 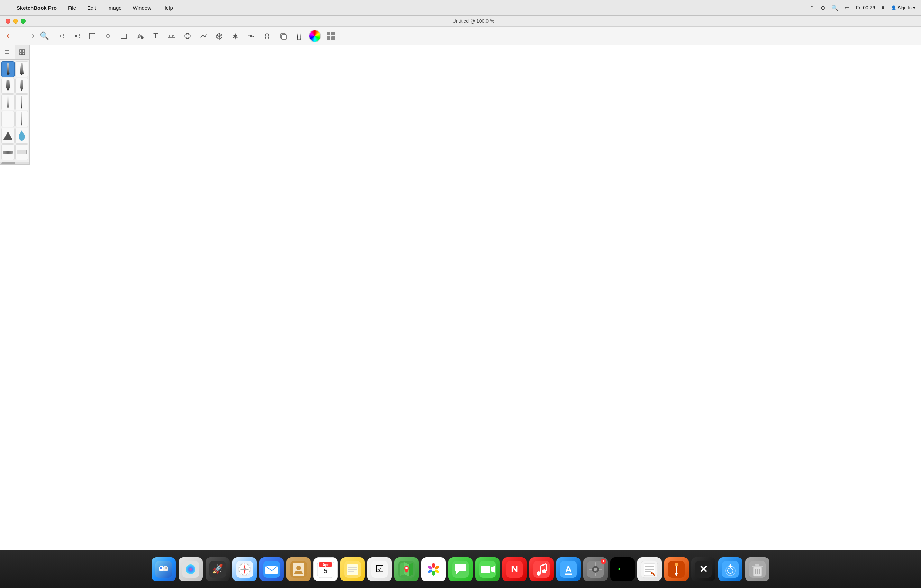 I want to click on brush-item-pencil-hard, so click(x=8, y=69).